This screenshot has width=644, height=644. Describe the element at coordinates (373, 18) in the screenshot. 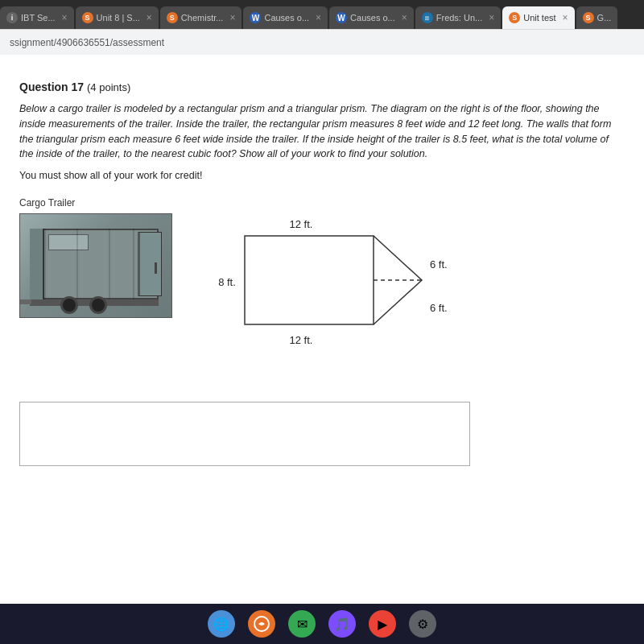

I see `tab-label-causes2: Causes o...` at that location.